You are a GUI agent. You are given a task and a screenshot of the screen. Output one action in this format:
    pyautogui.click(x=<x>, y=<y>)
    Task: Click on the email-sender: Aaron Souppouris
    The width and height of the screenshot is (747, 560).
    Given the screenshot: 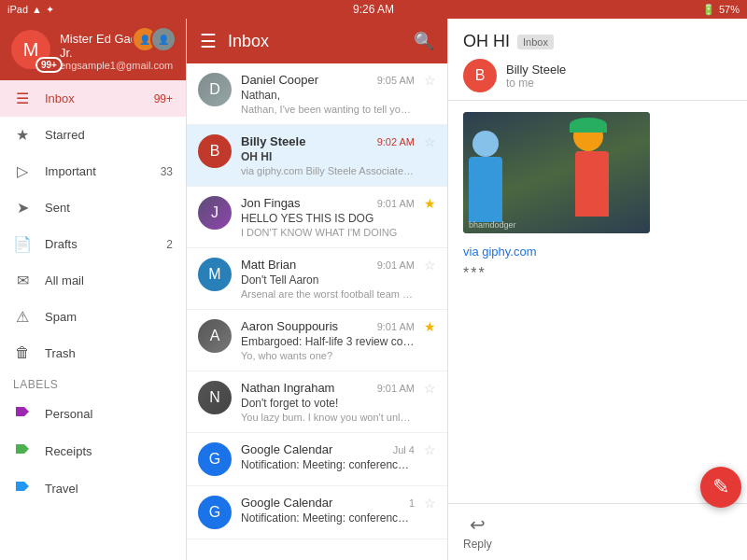 What is the action you would take?
    pyautogui.click(x=306, y=327)
    